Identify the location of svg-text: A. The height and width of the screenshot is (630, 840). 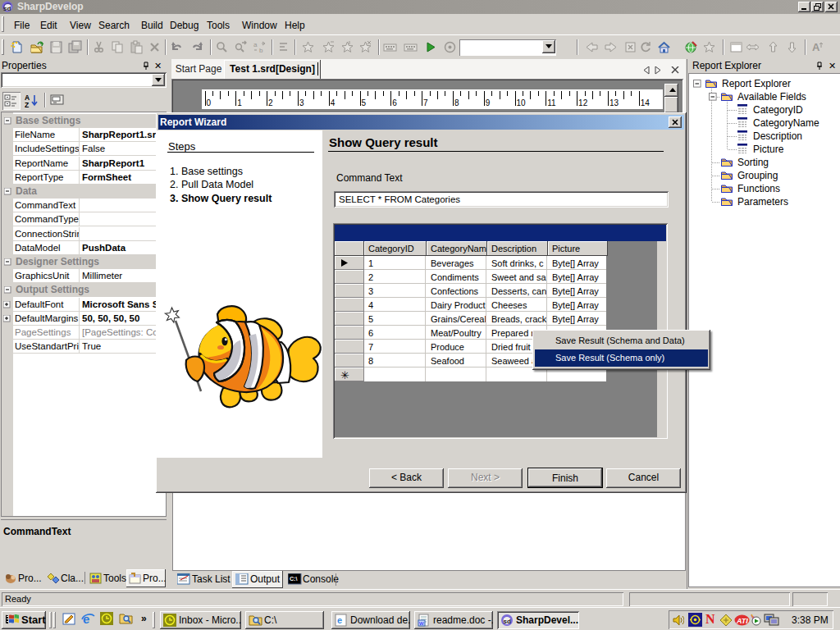
(816, 48).